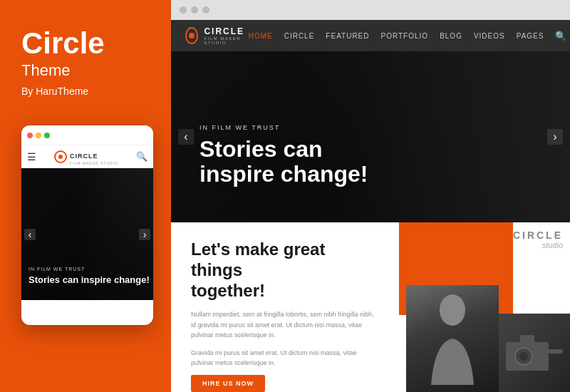  What do you see at coordinates (489, 36) in the screenshot?
I see `nav-link-videos: VIDEOS` at bounding box center [489, 36].